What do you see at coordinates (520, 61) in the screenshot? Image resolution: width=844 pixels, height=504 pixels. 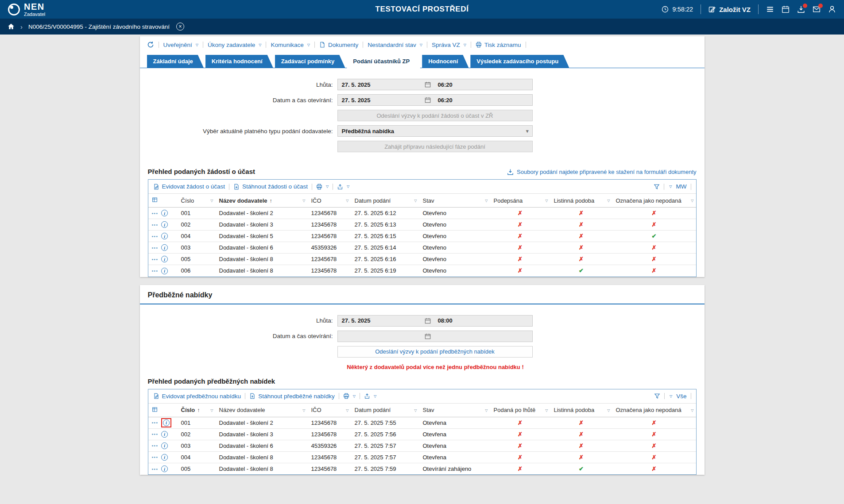 I see `tab-vysledek: Výsledek zadávacího postupu` at bounding box center [520, 61].